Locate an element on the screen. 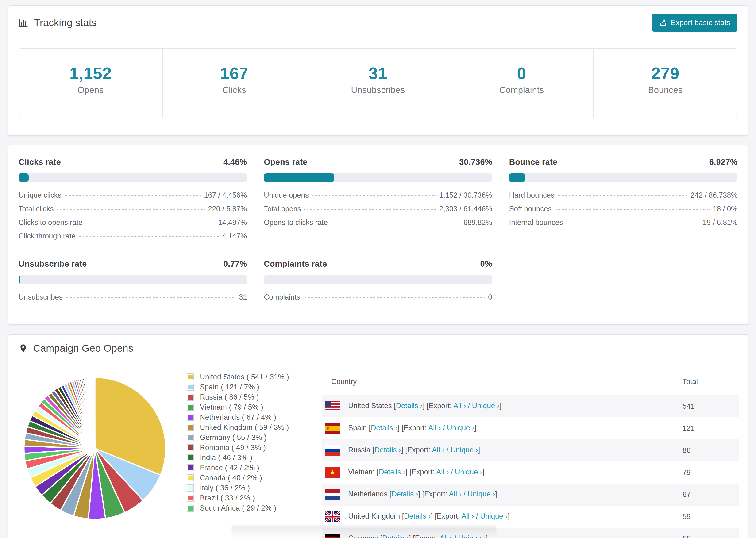 The height and width of the screenshot is (538, 756). geo-header: Campaign Geo Opens is located at coordinates (378, 349).